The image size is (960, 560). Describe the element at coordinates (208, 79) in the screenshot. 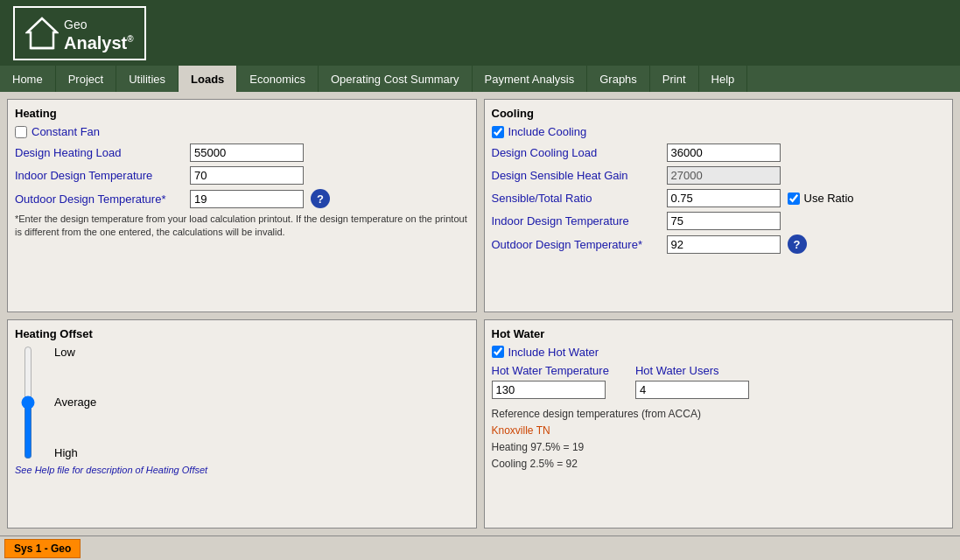

I see `nav-loads: Loads` at that location.